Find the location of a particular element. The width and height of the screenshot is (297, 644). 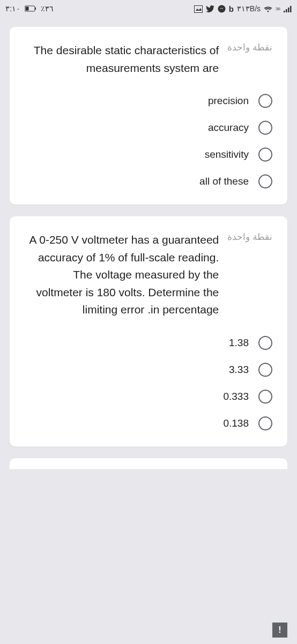

time-text: ٣:١٠ is located at coordinates (13, 9).